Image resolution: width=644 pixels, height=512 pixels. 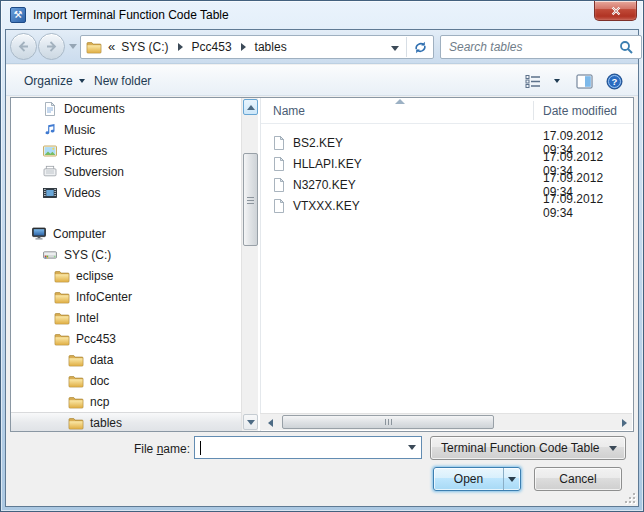 I want to click on navigation-bar: « SYS (C:) Pcc453 tables, so click(x=322, y=47).